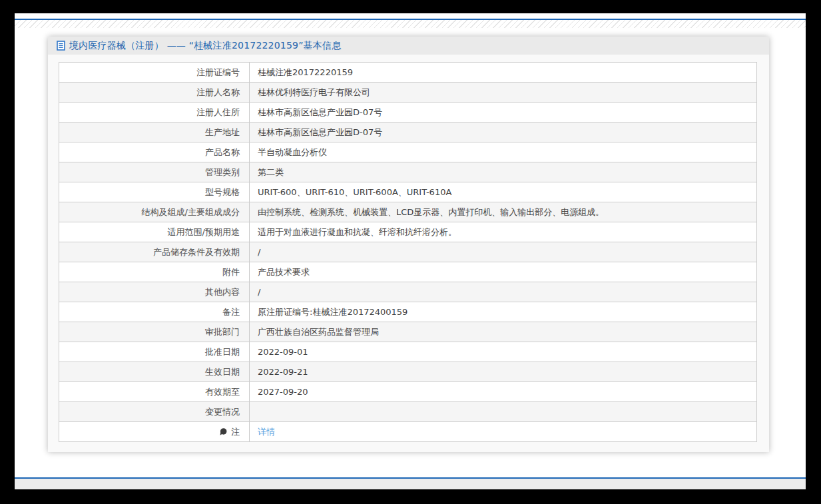  What do you see at coordinates (196, 252) in the screenshot?
I see `row-label: 产品储存条件及有效期` at bounding box center [196, 252].